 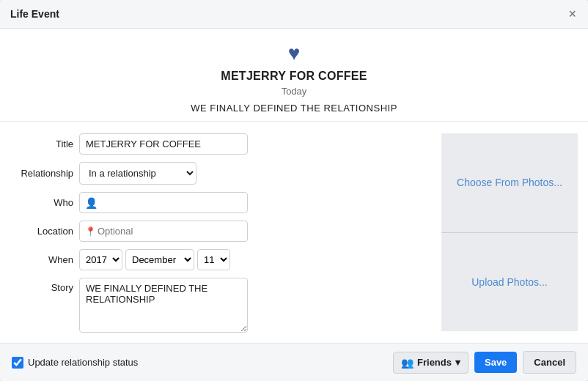 I want to click on chevron-down-icon: ▾, so click(x=457, y=362).